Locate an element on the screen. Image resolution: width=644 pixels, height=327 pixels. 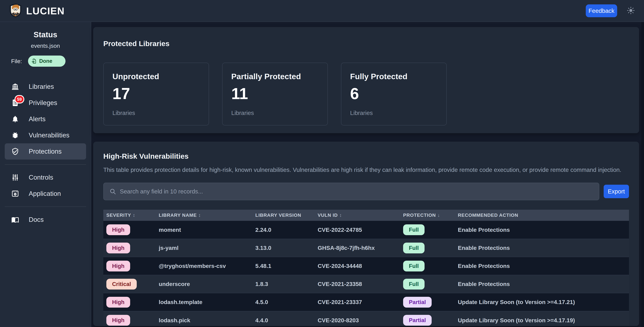
card-title: Unprotected is located at coordinates (156, 76).